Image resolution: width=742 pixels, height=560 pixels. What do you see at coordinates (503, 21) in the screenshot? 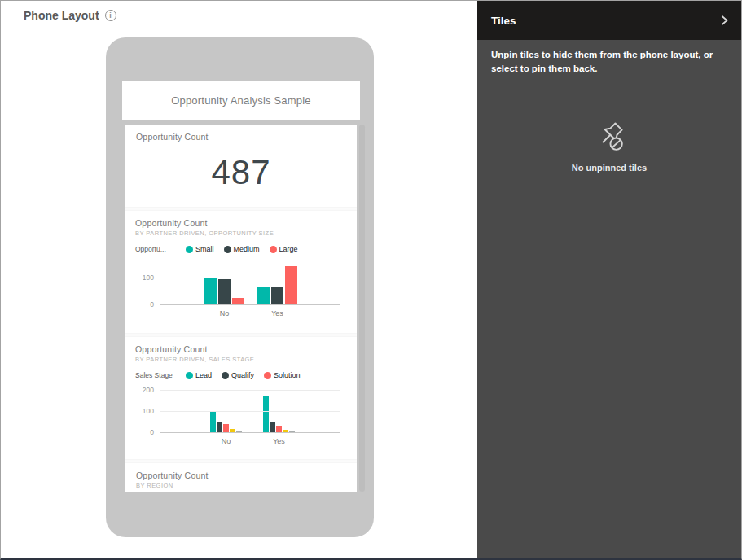
I see `panel-title: Tiles` at bounding box center [503, 21].